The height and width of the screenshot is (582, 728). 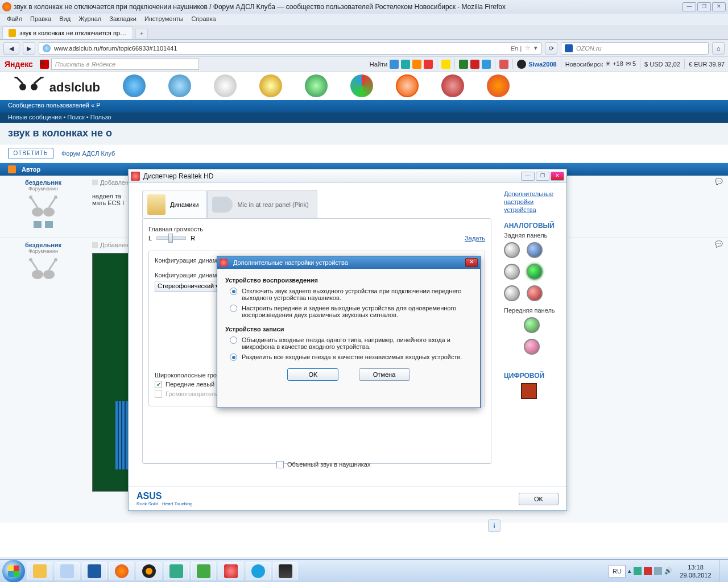 What do you see at coordinates (11, 48) in the screenshot?
I see `back-button: ◀` at bounding box center [11, 48].